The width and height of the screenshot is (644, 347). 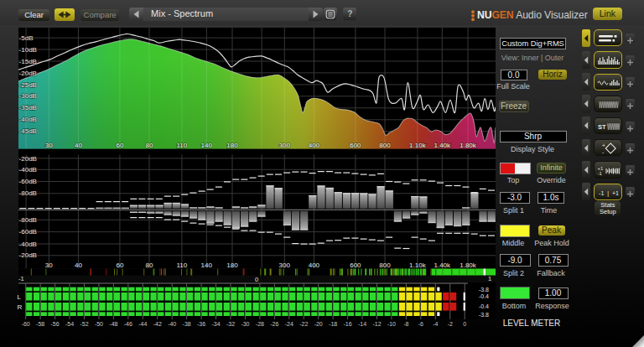 What do you see at coordinates (40, 324) in the screenshot?
I see `svg-text: -58` at bounding box center [40, 324].